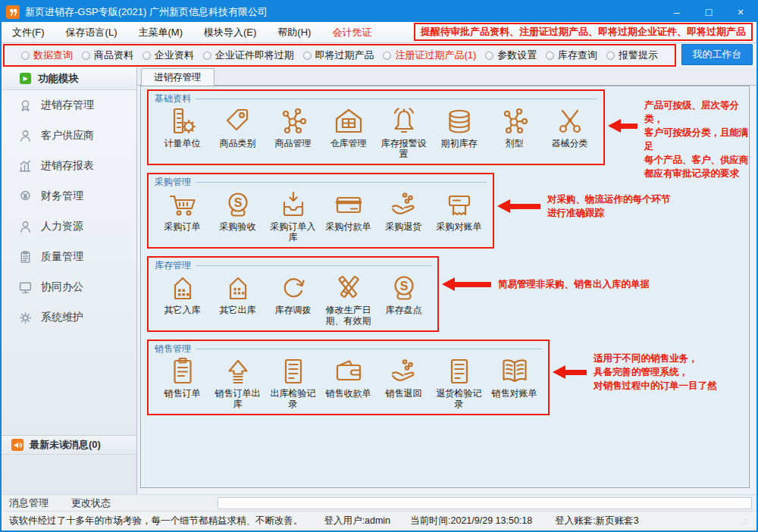 The width and height of the screenshot is (758, 532). I want to click on toolbar: 数据查询商品资料企业资料企业证件即将过期即将过期产品注册证过期产品(1)参数设置…, so click(340, 55).